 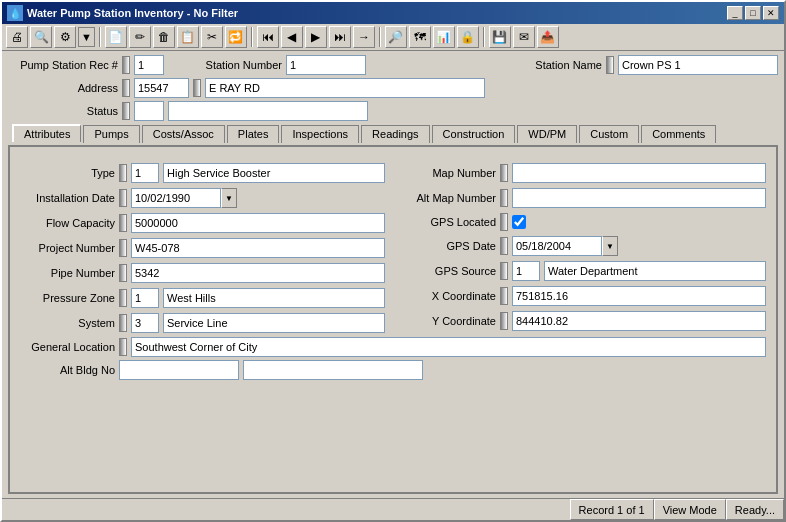 What do you see at coordinates (149, 111) in the screenshot?
I see `status-id-field` at bounding box center [149, 111].